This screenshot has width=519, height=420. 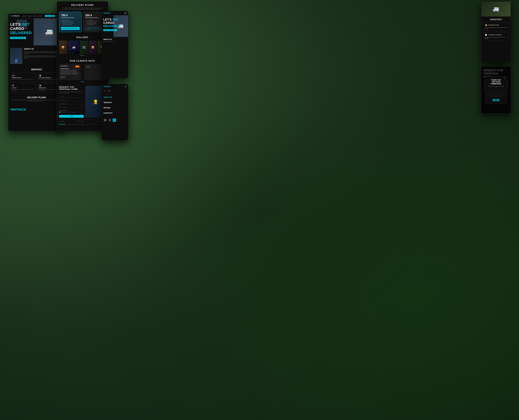 I want to click on menu-item-pricing: PRICING, so click(x=115, y=108).